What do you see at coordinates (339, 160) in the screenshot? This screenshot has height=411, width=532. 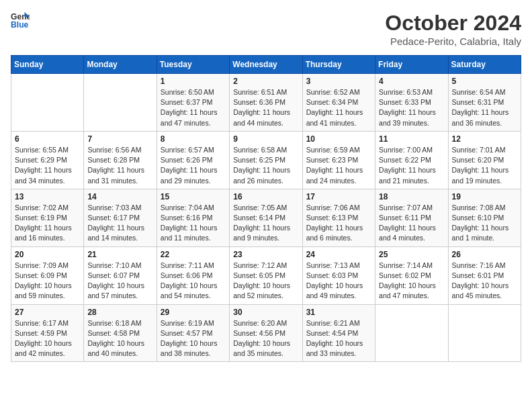 I see `calendar-cell: 10Sunrise: 6:59 AM Sunset: 6:23 PM Dayli…` at bounding box center [339, 160].